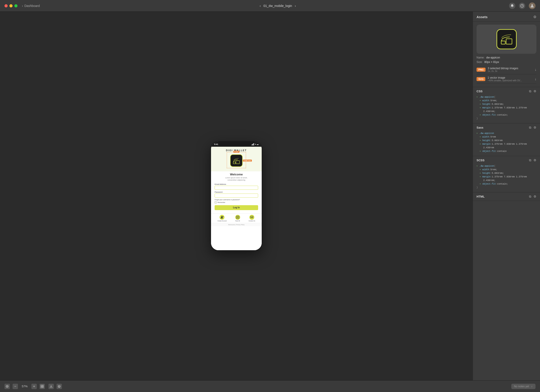 The height and width of the screenshot is (392, 540). Describe the element at coordinates (506, 196) in the screenshot. I see `html-section-header: HTML ⧉ ⚙` at that location.